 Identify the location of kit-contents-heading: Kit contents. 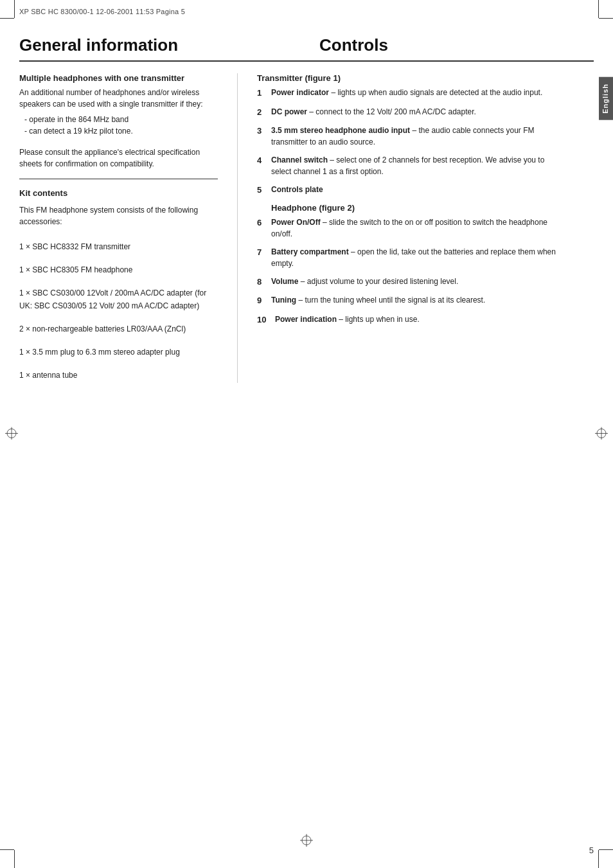
(118, 193).